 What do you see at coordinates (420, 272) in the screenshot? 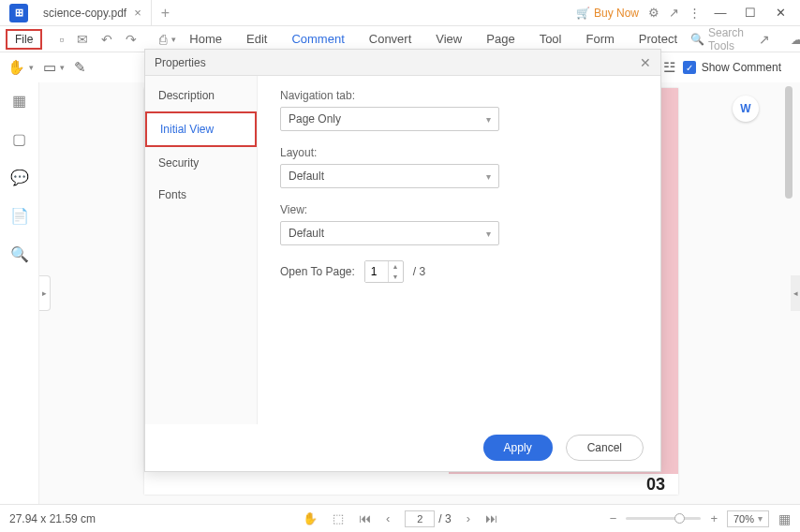
I see `page-total-label: / 3` at bounding box center [420, 272].